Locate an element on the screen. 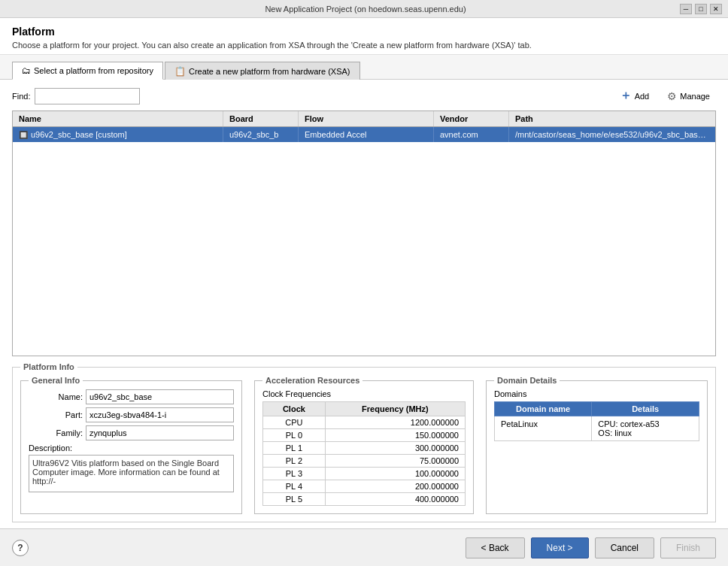  find-bar: Find: ＋ Add ⚙ Manage is located at coordinates (364, 96).